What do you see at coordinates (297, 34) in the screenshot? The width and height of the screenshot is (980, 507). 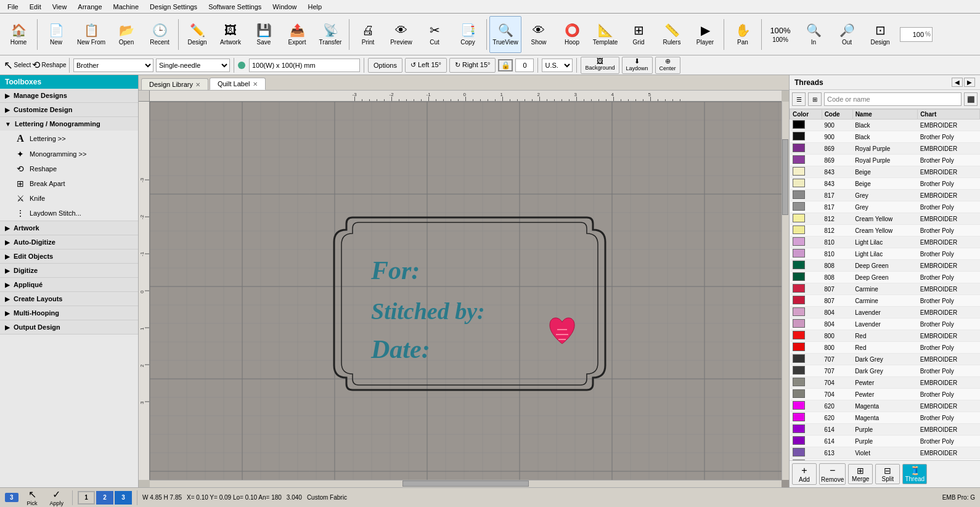 I see `export-button: 📤 Export` at bounding box center [297, 34].